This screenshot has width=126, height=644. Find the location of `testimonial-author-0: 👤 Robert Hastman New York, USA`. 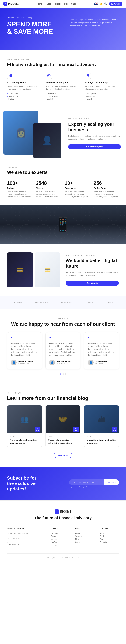

testimonial-author-0: 👤 Robert Hastman New York, USA is located at coordinates (24, 362).